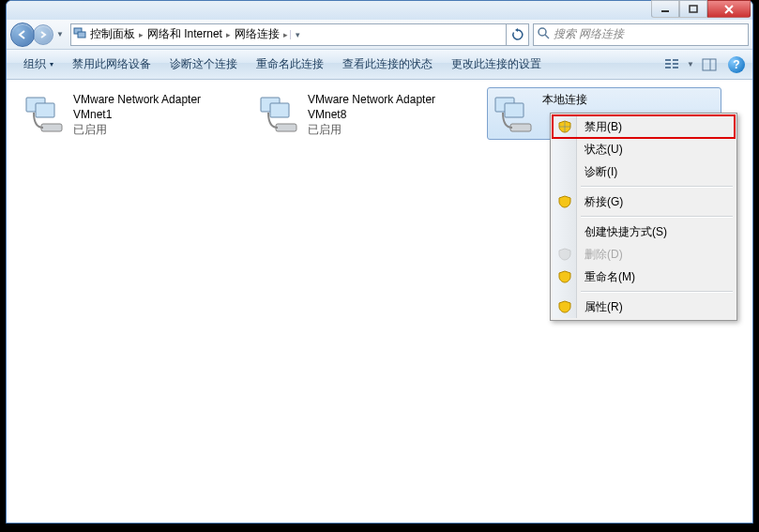  Describe the element at coordinates (297, 35) in the screenshot. I see `address-dropdown: ▾` at that location.